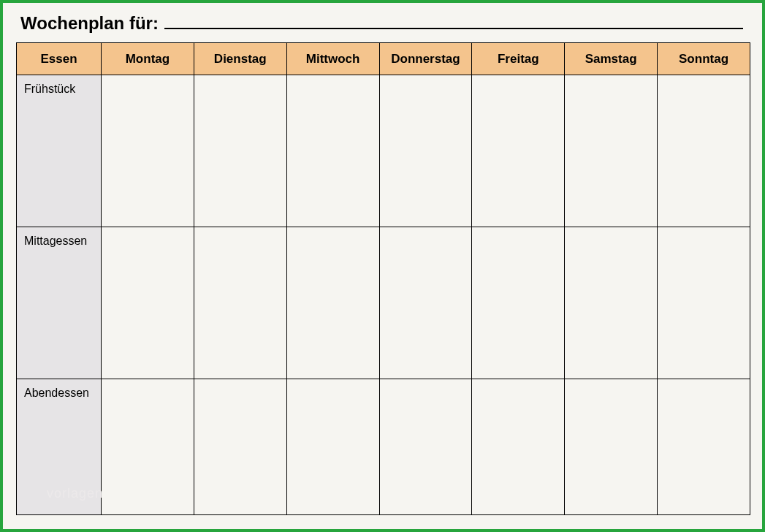 This screenshot has width=765, height=532. I want to click on col-header-essen: Essen, so click(59, 59).